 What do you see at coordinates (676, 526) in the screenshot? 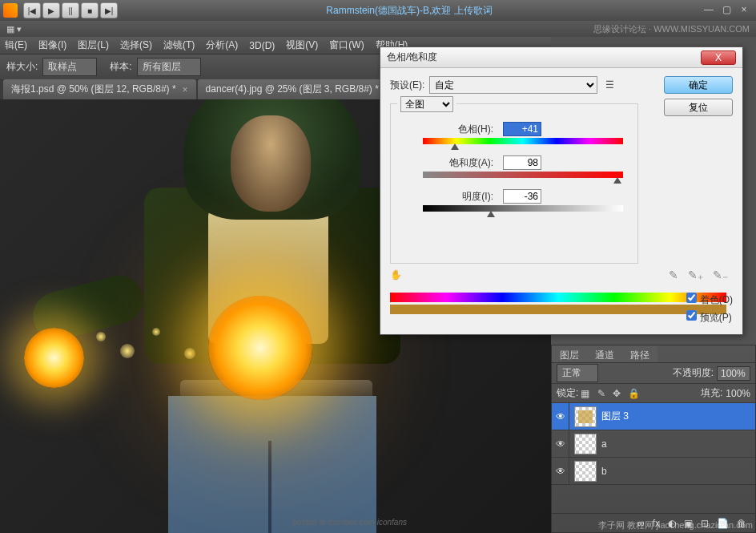
I see `page-watermark: 李子网 教程网 jiaocheng.chazidian.com` at bounding box center [676, 526].